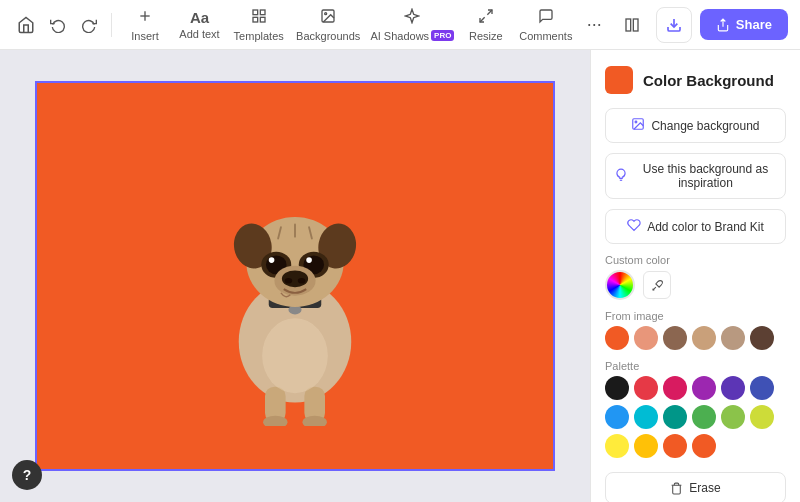 The width and height of the screenshot is (800, 502). I want to click on from-image-label: From image, so click(696, 316).